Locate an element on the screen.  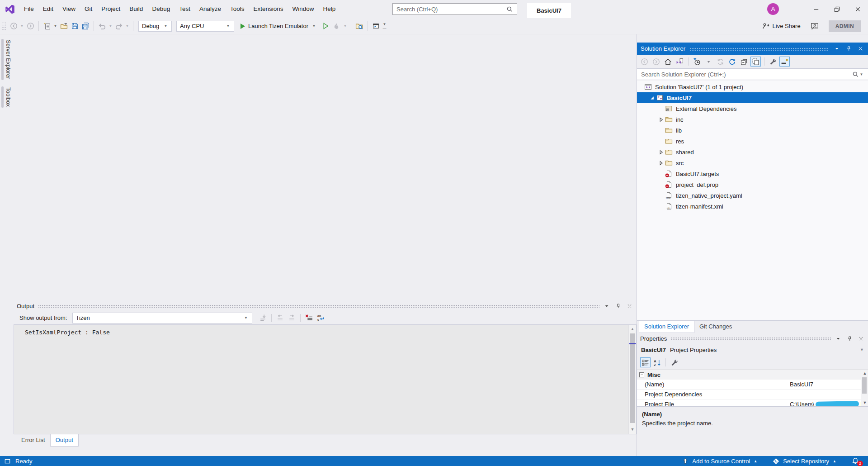
collapse-category-icon is located at coordinates (642, 375).